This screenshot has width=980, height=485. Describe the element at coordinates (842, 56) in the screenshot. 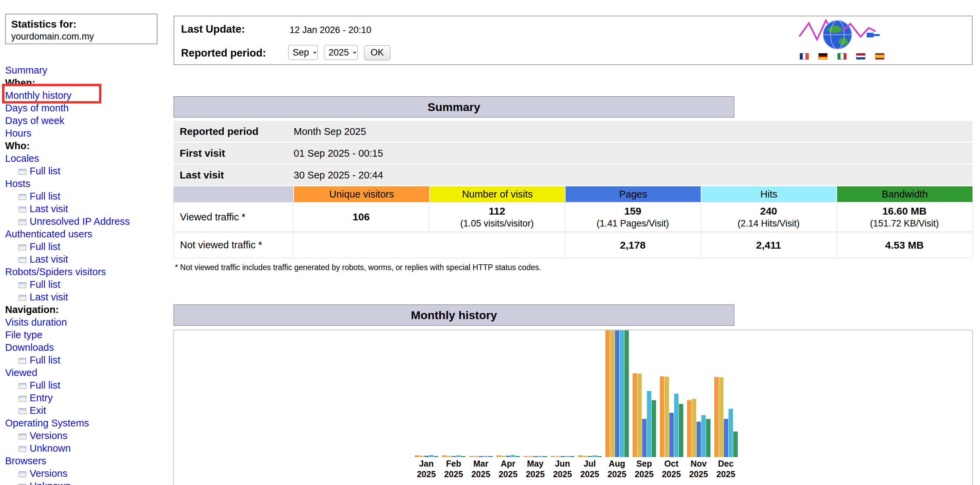

I see `flag-italy-icon` at that location.